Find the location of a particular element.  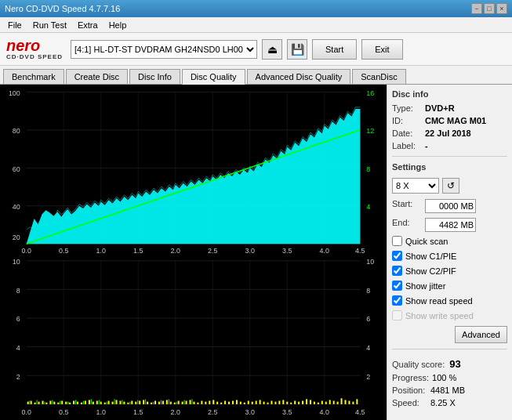

quick-scan-checkbox is located at coordinates (397, 241).